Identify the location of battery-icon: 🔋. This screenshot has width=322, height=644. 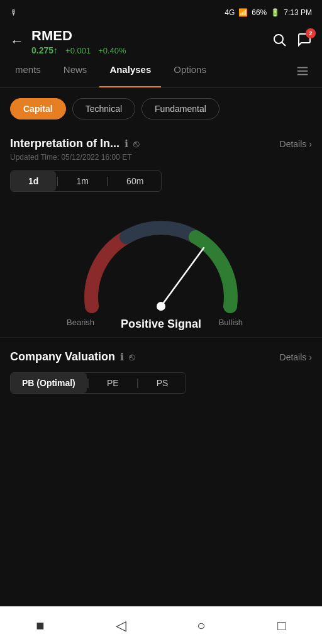
(275, 13).